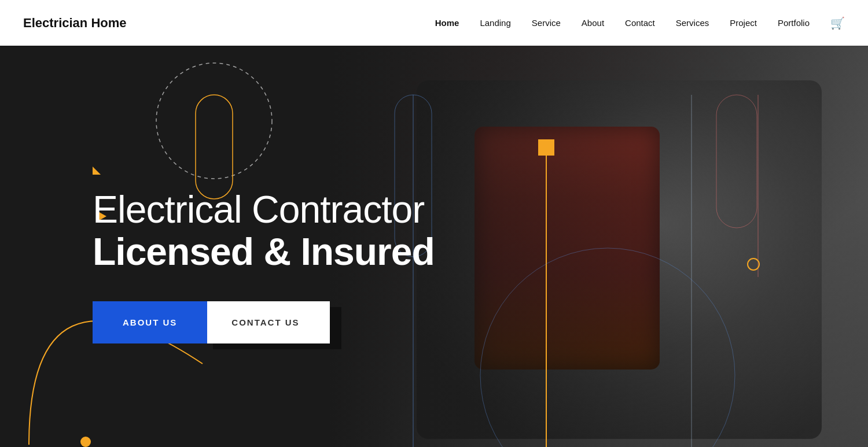 The width and height of the screenshot is (868, 447). I want to click on nav-landing: Landing, so click(495, 23).